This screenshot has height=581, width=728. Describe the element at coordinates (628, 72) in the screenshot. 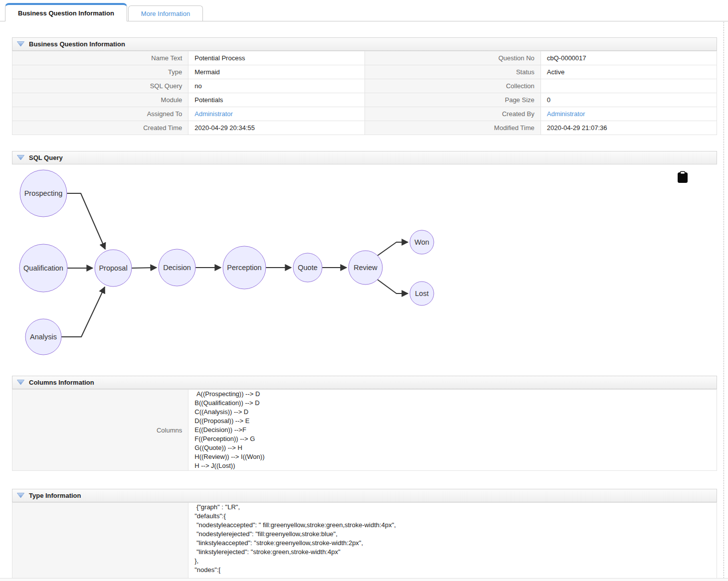

I see `field-value: Active` at that location.